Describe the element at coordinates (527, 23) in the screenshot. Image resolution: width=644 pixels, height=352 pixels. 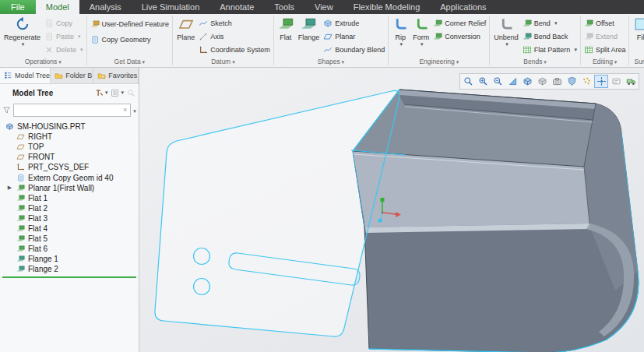
I see `bend-icon` at that location.